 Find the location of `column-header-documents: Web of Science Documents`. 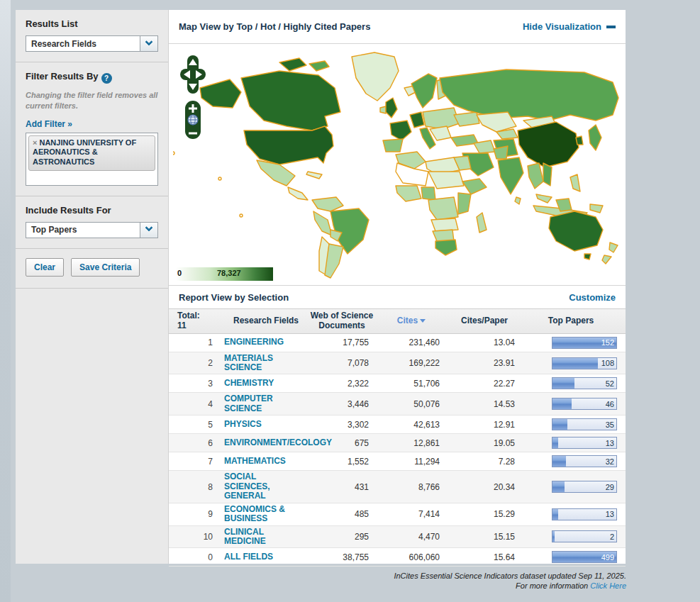

column-header-documents: Web of Science Documents is located at coordinates (342, 321).